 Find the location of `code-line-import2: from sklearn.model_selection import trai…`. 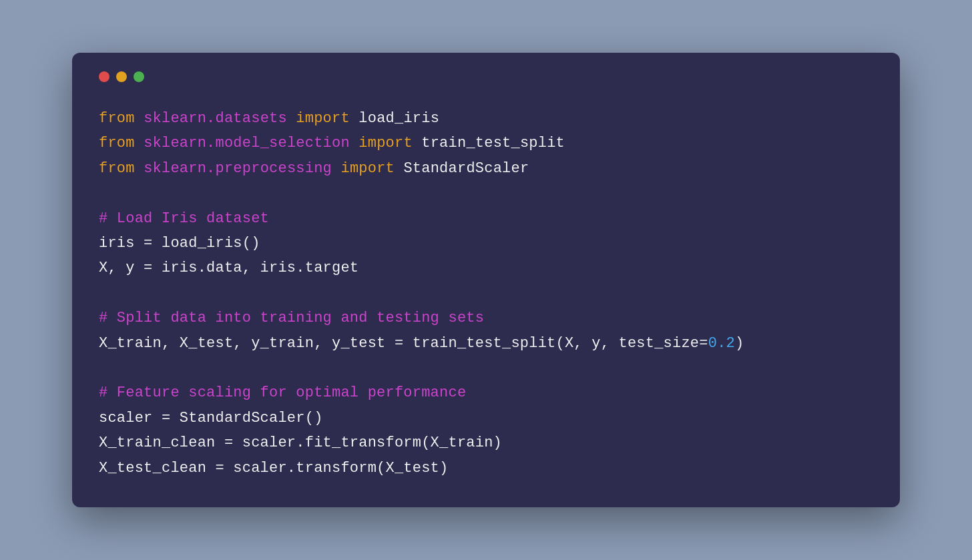

code-line-import2: from sklearn.model_selection import trai… is located at coordinates (486, 143).